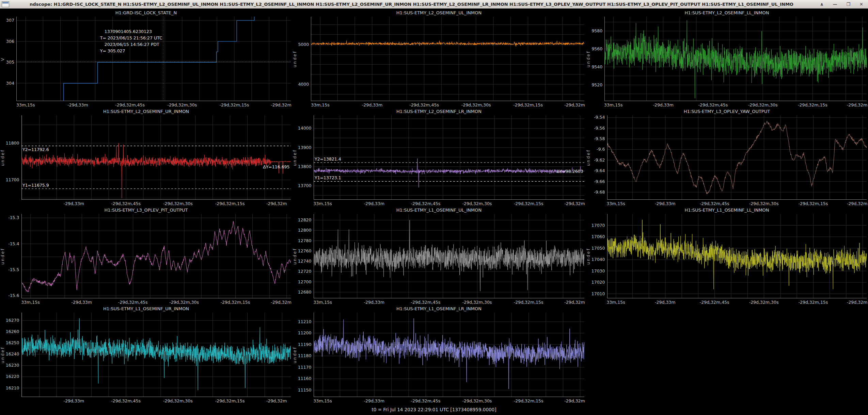 The width and height of the screenshot is (868, 415). Describe the element at coordinates (439, 309) in the screenshot. I see `plot-title: H1:SUS-ETMY_L1_OSEMINF_LR_INMON` at that location.